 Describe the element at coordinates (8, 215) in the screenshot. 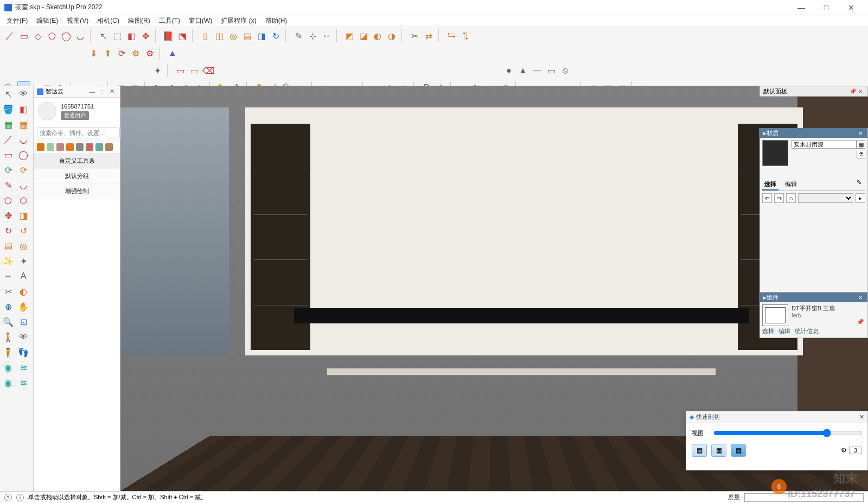

I see `left-move: ✥` at that location.